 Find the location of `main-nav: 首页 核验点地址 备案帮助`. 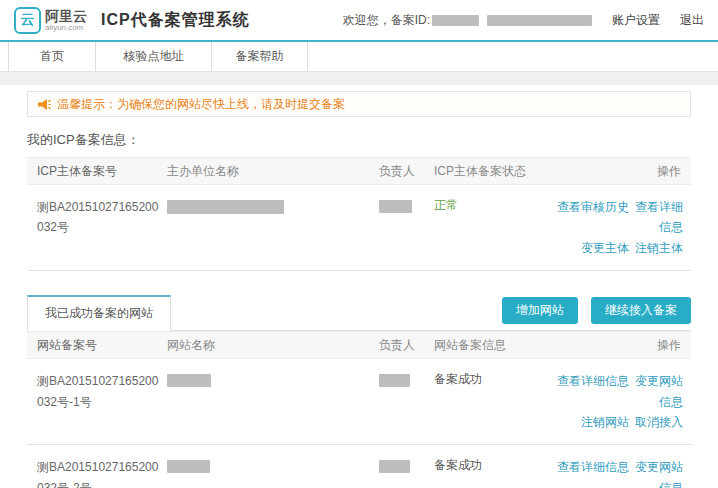

main-nav: 首页 核验点地址 备案帮助 is located at coordinates (359, 57).